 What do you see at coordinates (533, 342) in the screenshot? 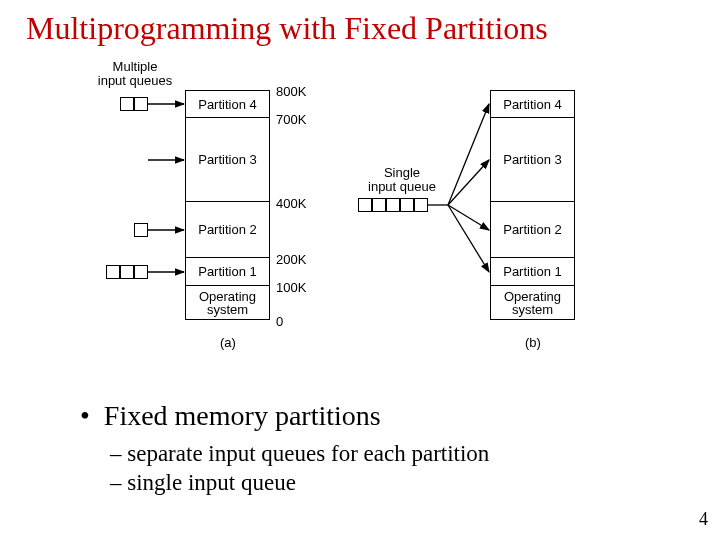
I see `caption-b: (b)` at bounding box center [533, 342].